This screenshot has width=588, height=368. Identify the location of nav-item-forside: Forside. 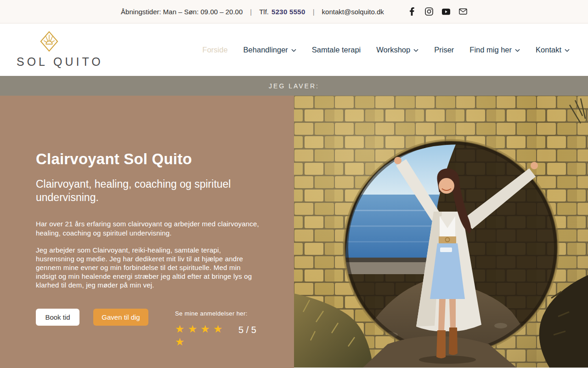
(215, 50).